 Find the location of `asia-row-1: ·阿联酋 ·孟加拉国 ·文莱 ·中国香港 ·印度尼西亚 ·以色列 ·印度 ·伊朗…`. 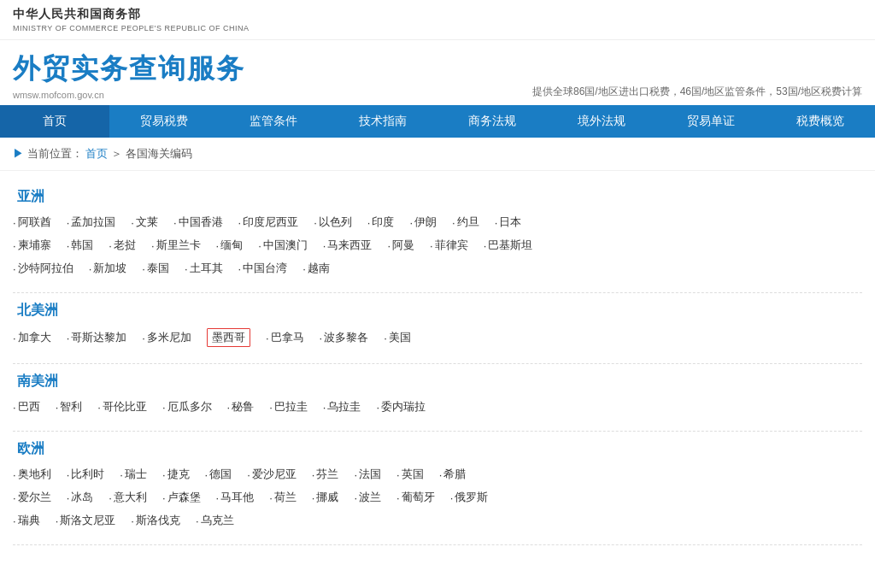

asia-row-1: ·阿联酋 ·孟加拉国 ·文莱 ·中国香港 ·印度尼西亚 ·以色列 ·印度 ·伊朗… is located at coordinates (438, 224).